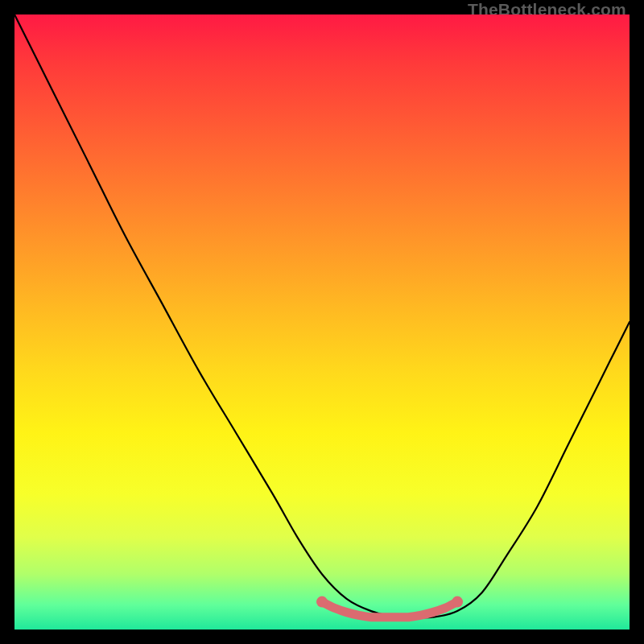  What do you see at coordinates (390, 610) in the screenshot?
I see `highlight-path` at bounding box center [390, 610].